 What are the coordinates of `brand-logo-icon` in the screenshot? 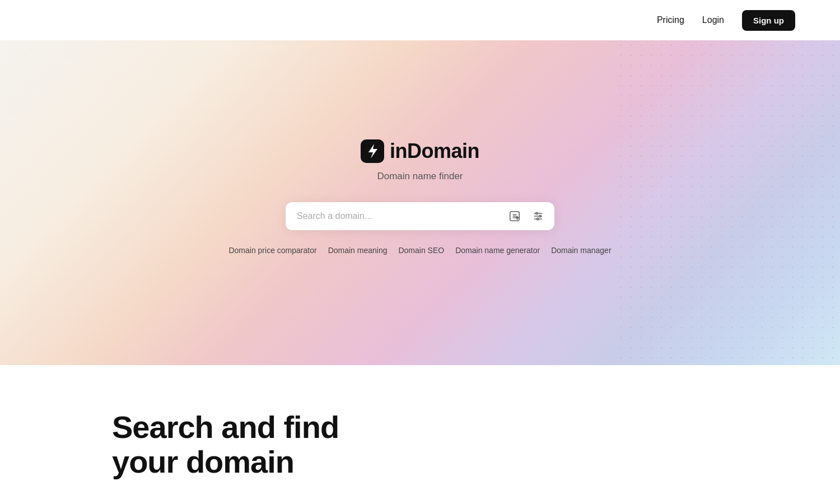 It's located at (372, 151).